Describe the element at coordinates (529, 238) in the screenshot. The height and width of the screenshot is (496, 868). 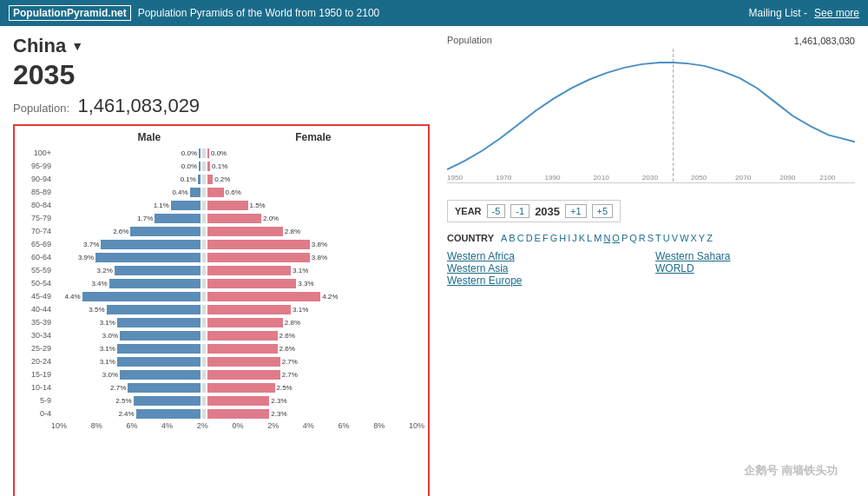
I see `country-letter-D: D` at that location.